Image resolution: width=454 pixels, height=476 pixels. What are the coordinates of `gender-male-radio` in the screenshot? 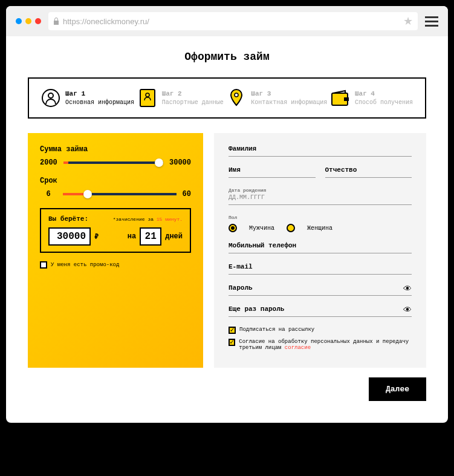 It's located at (233, 228).